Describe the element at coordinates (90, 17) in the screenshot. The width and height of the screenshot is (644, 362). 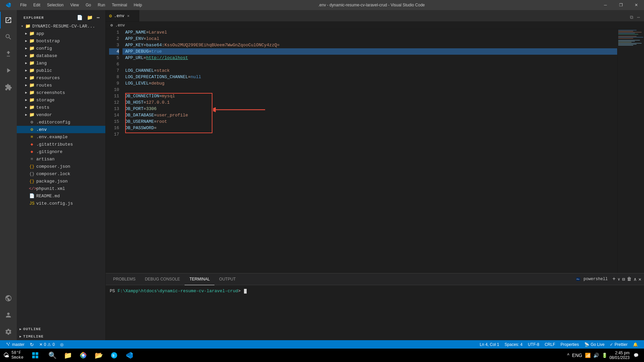
I see `new-folder-button: 📁` at that location.